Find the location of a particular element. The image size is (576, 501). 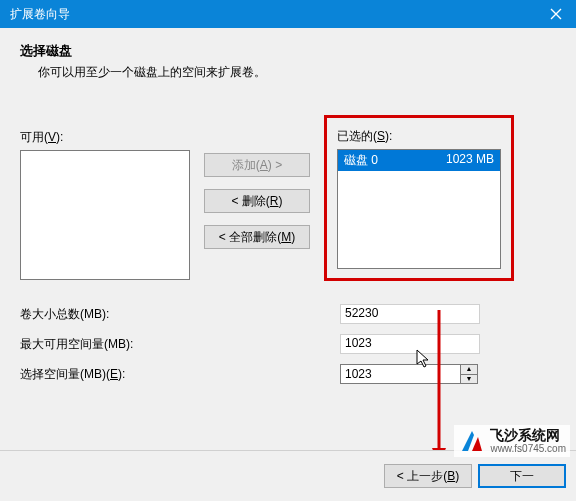

selected-highlight-box: 已选的(S): 磁盘 0 1023 MB is located at coordinates (419, 198).